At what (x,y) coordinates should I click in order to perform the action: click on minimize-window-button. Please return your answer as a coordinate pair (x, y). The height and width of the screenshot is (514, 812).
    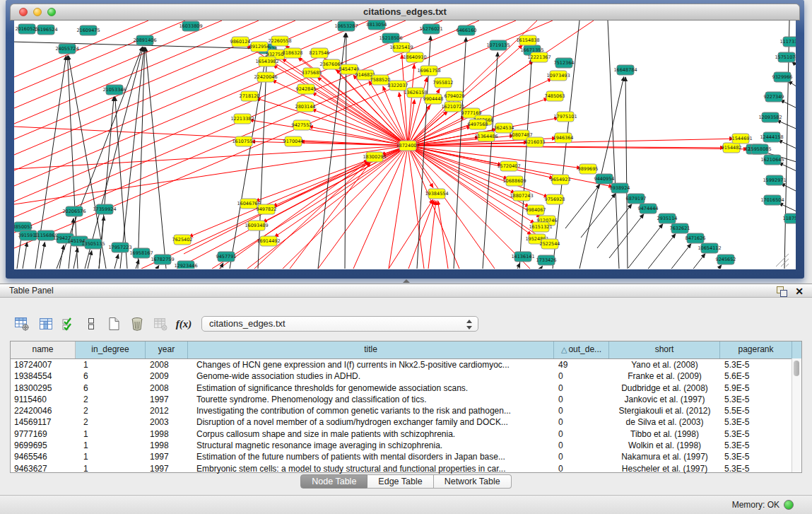
    Looking at the image, I should click on (37, 12).